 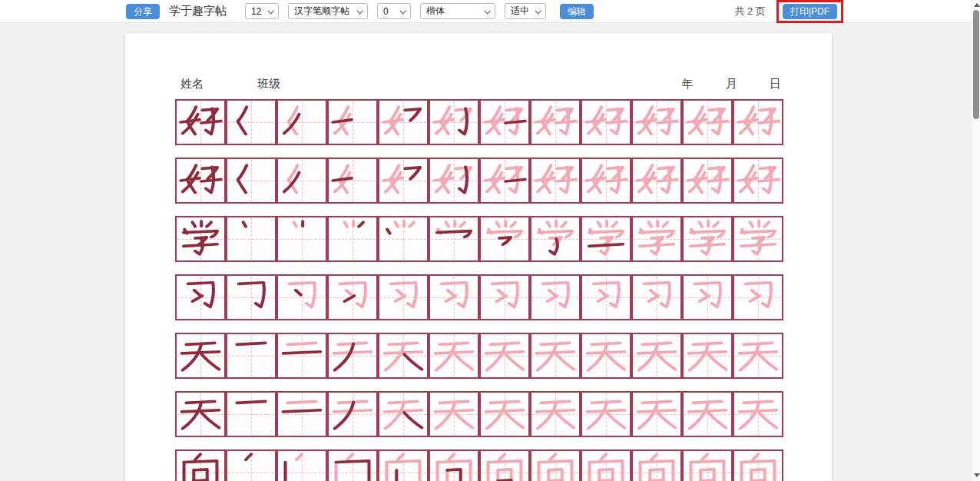 What do you see at coordinates (688, 83) in the screenshot?
I see `year-label: 年` at bounding box center [688, 83].